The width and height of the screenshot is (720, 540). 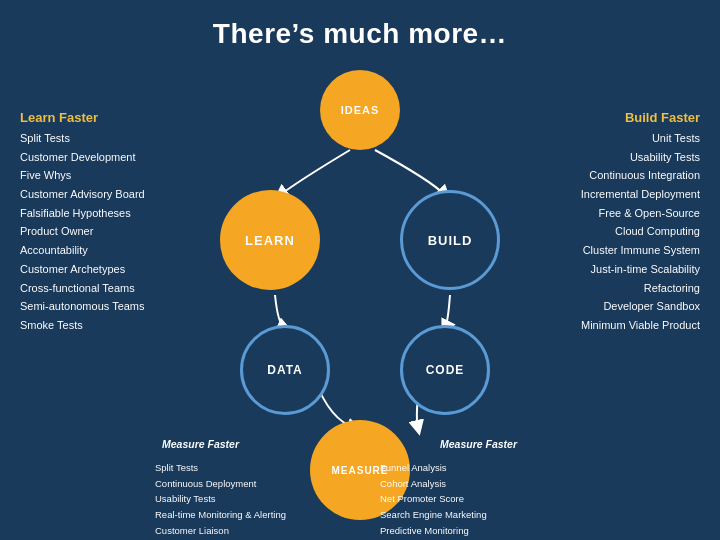 I want to click on learn-faster-section: Learn Faster Split Tests Customer Develo…, so click(x=100, y=222).